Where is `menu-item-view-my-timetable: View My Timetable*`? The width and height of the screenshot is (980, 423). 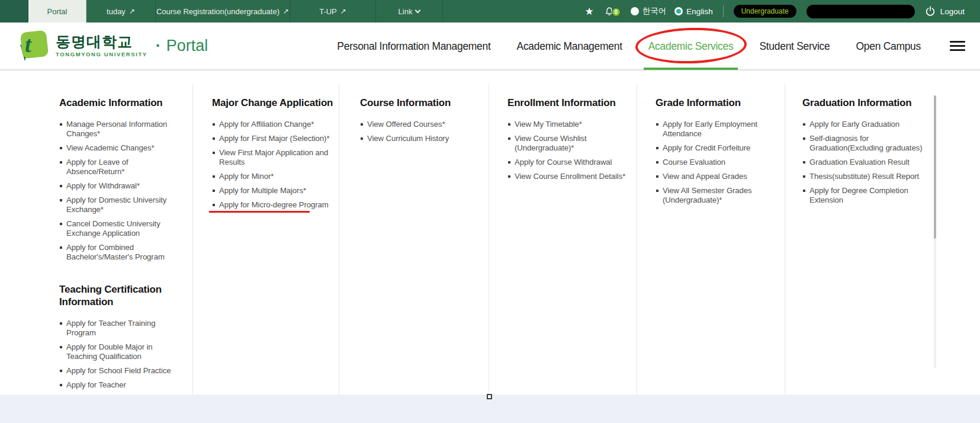 menu-item-view-my-timetable: View My Timetable* is located at coordinates (568, 124).